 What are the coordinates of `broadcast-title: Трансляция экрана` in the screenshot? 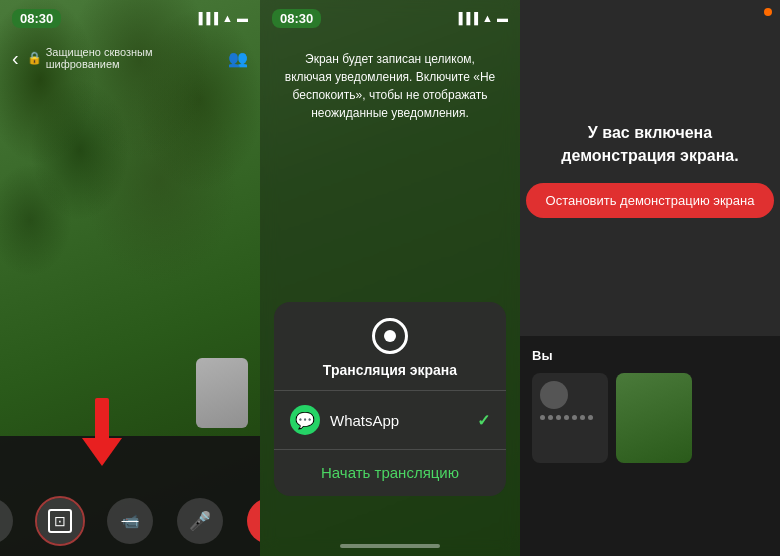 It's located at (390, 370).